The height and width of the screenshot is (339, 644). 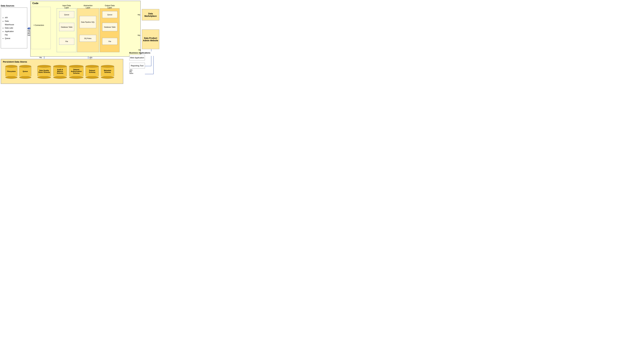 What do you see at coordinates (140, 50) in the screenshot?
I see `http-bottom-right-label: http` at bounding box center [140, 50].